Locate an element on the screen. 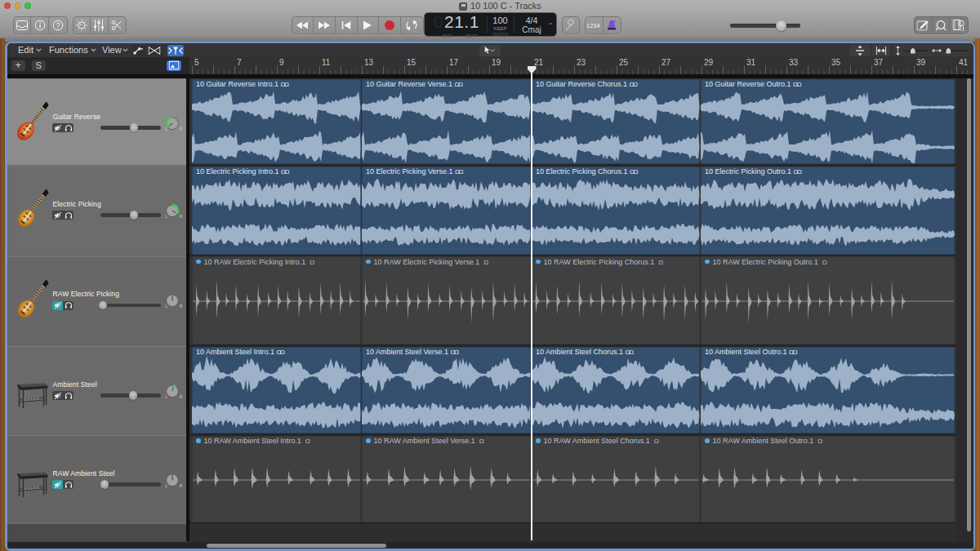 The image size is (980, 551). svg-text: 39 is located at coordinates (921, 62).